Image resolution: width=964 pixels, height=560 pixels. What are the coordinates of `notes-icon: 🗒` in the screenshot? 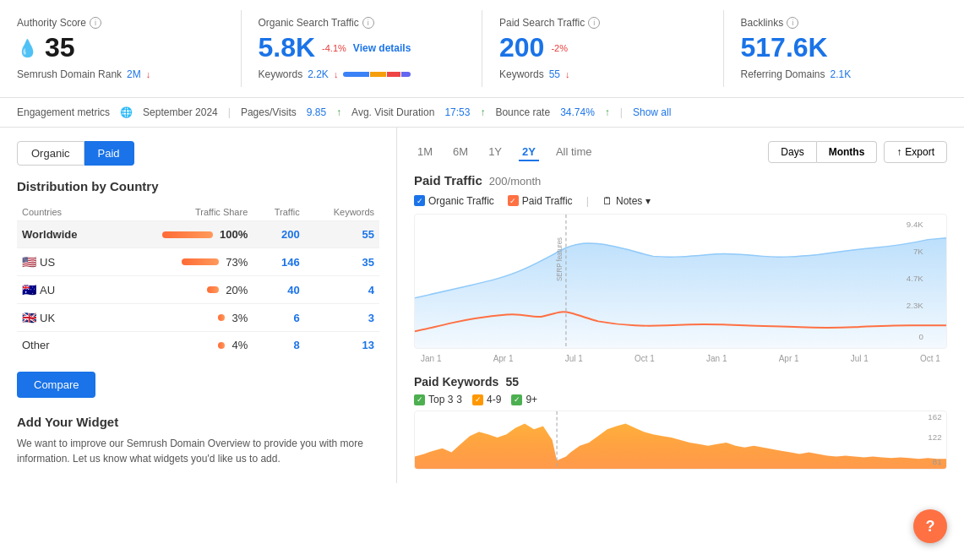 It's located at (607, 201).